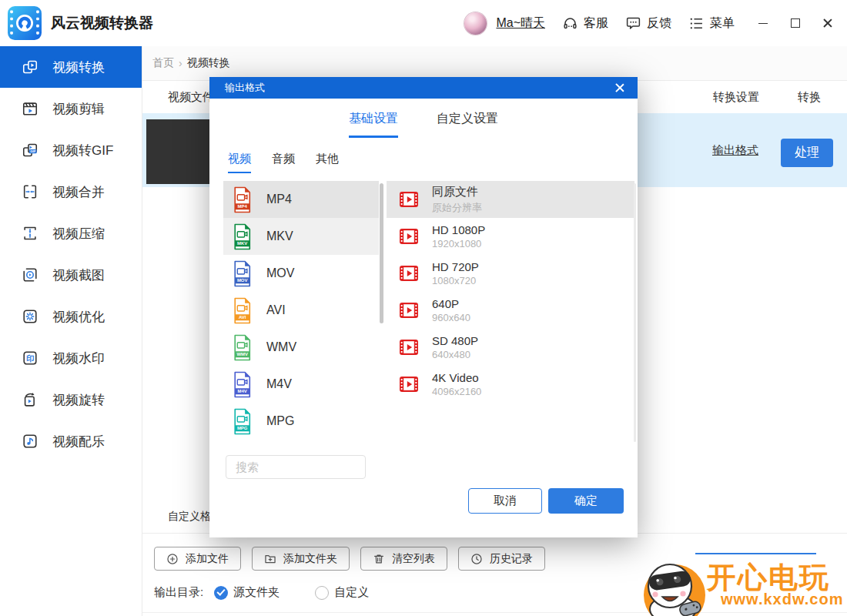 The height and width of the screenshot is (616, 847). I want to click on resolution-item-480p: SD 480P 640x480, so click(511, 347).